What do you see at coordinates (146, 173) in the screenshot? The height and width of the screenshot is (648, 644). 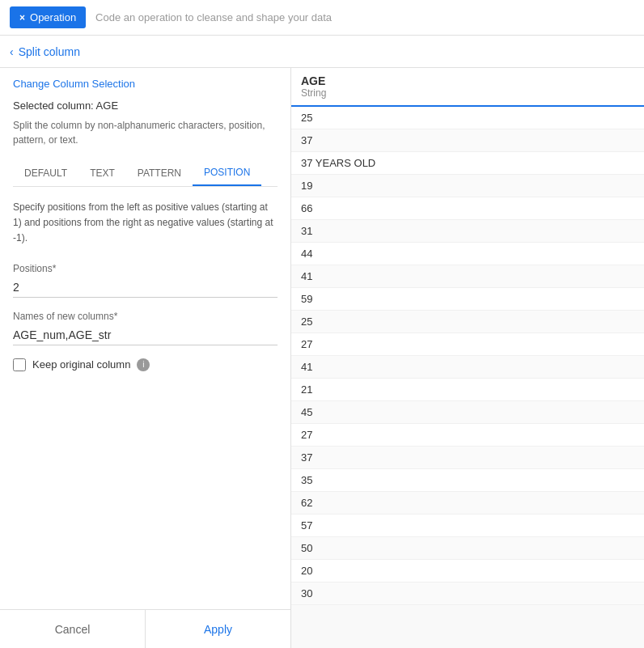 I see `tabs-row: DEFAULT TEXT PATTERN POSITION` at bounding box center [146, 173].